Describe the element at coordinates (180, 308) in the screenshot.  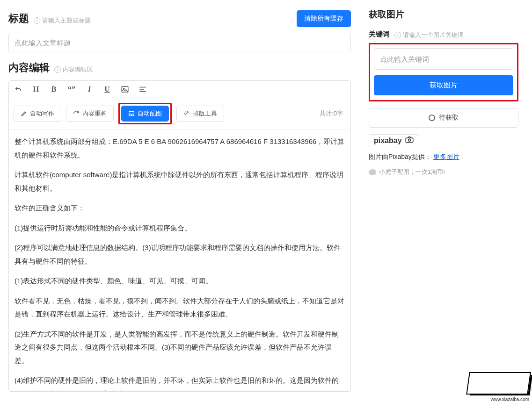
I see `content-paragraph: 软件看不见，无色，枯燥，看不见，摸不到，闻不到。软件大部分存在于人们的头脑或纸上…` at that location.